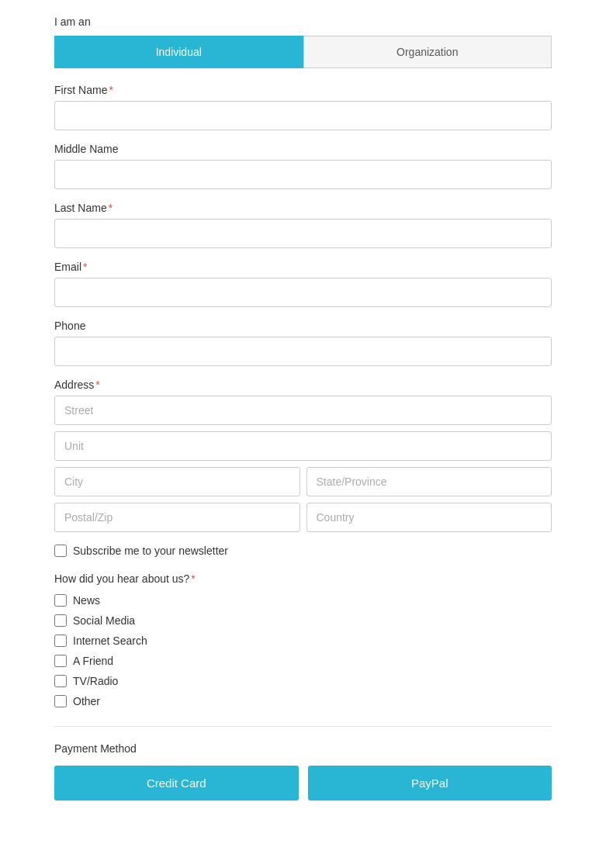 The height and width of the screenshot is (868, 606). Describe the element at coordinates (303, 661) in the screenshot. I see `heard-a-friend: A Friend` at that location.